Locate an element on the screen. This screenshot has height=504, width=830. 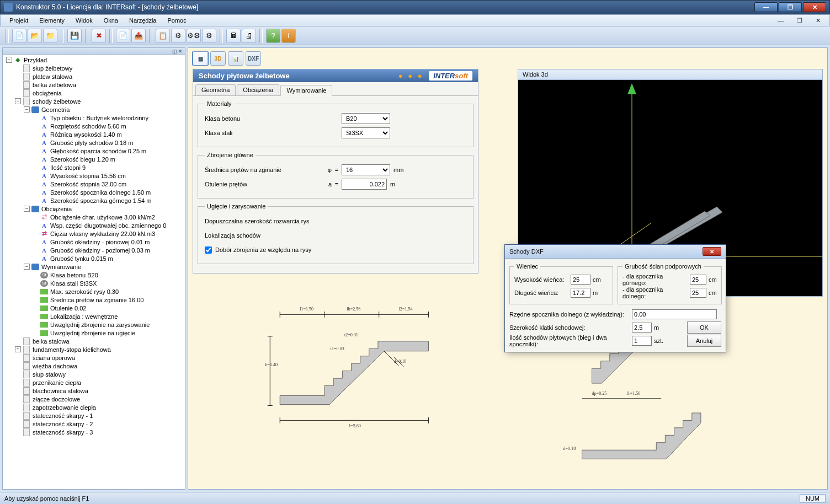
input-rzedne is located at coordinates (674, 314).